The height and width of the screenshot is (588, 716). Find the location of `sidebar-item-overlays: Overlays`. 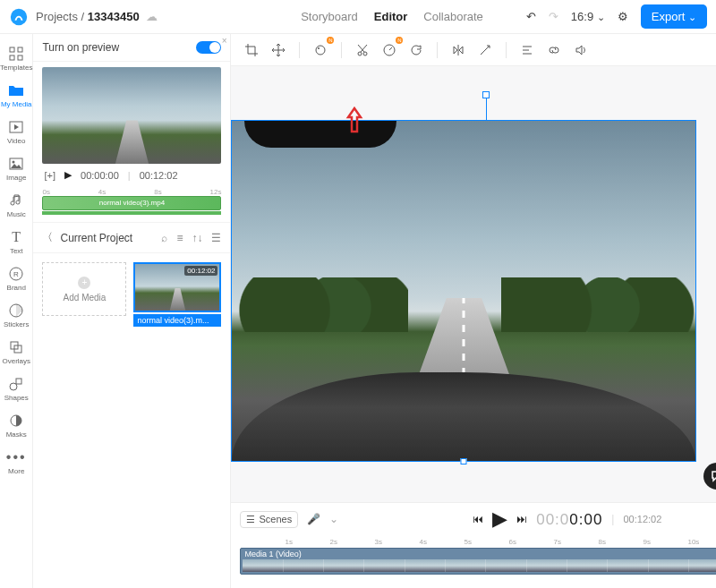

sidebar-item-overlays: Overlays is located at coordinates (16, 353).